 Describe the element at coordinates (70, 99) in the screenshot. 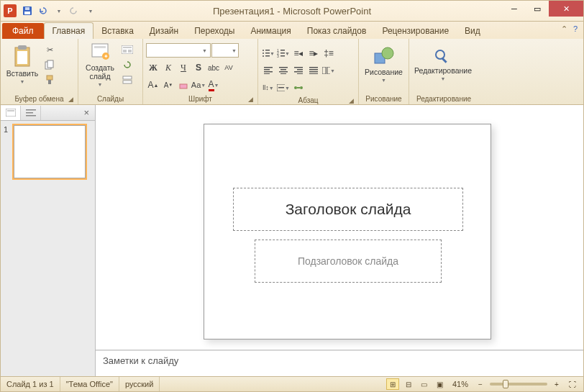

I see `clipboard-launcher-icon: ◢` at that location.